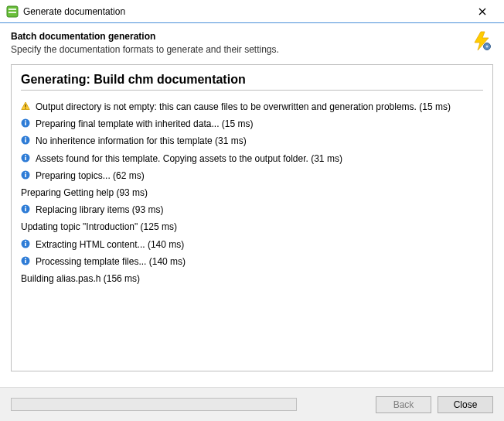 This screenshot has width=504, height=421. What do you see at coordinates (252, 279) in the screenshot?
I see `log-text: Building alias.pas.h (156 ms)` at bounding box center [252, 279].